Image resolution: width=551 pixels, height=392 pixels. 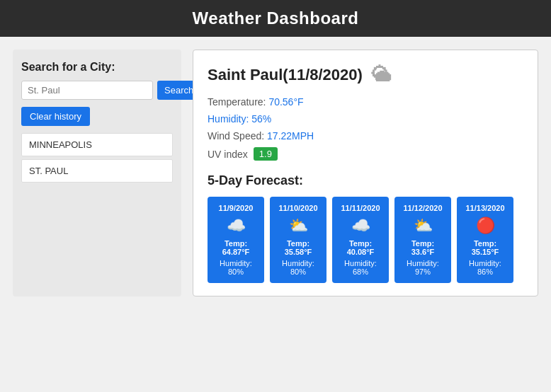 What do you see at coordinates (276, 18) in the screenshot?
I see `page-header: Weather Dashboard` at bounding box center [276, 18].